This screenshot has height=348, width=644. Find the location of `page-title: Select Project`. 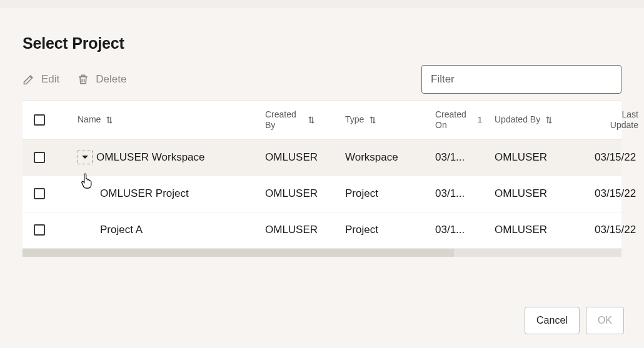

page-title: Select Project is located at coordinates (322, 37).